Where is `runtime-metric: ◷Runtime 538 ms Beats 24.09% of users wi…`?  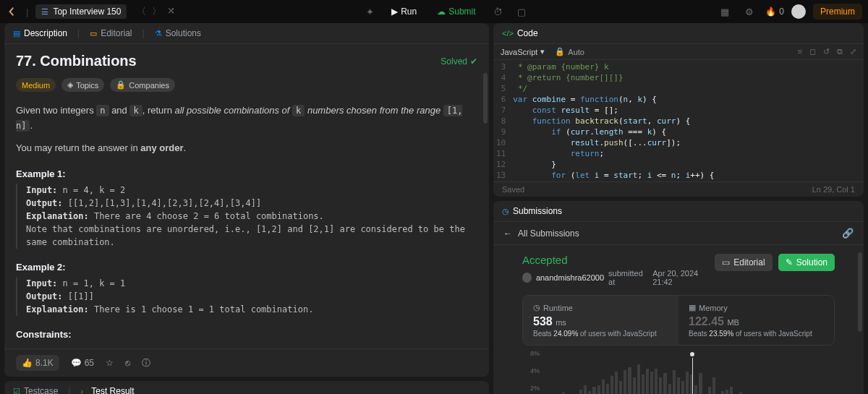
runtime-metric: ◷Runtime 538 ms Beats 24.09% of users wi… is located at coordinates (600, 320).